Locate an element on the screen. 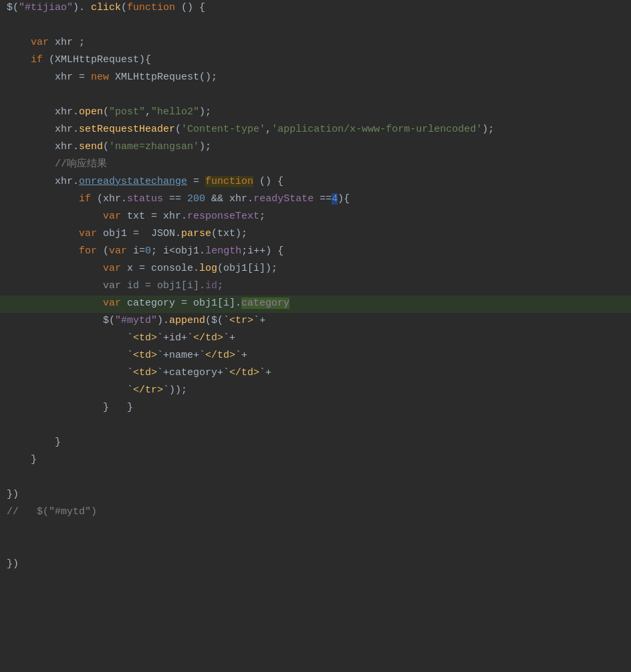 The height and width of the screenshot is (672, 631). code-line: xhr.send('name=zhangsan'); is located at coordinates (316, 148).